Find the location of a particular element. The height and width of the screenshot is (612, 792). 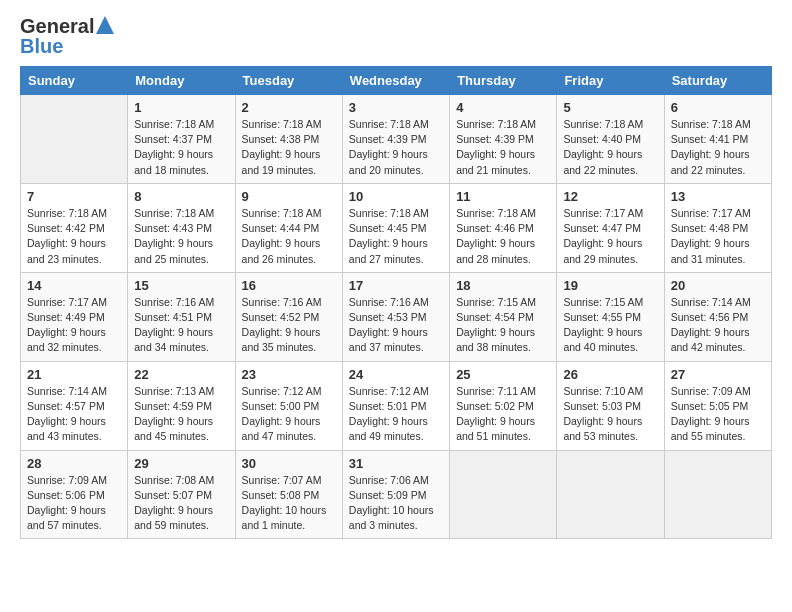

day-number: 21 is located at coordinates (74, 374).